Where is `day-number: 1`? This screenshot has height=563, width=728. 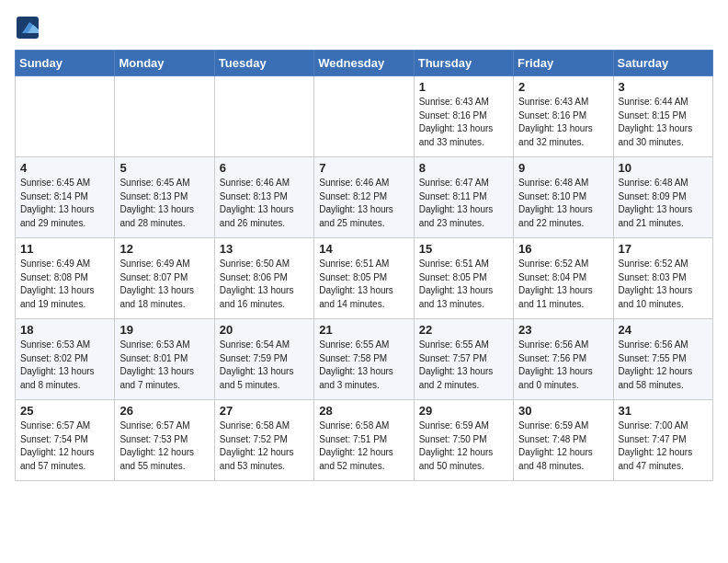
day-number: 1 is located at coordinates (463, 86).